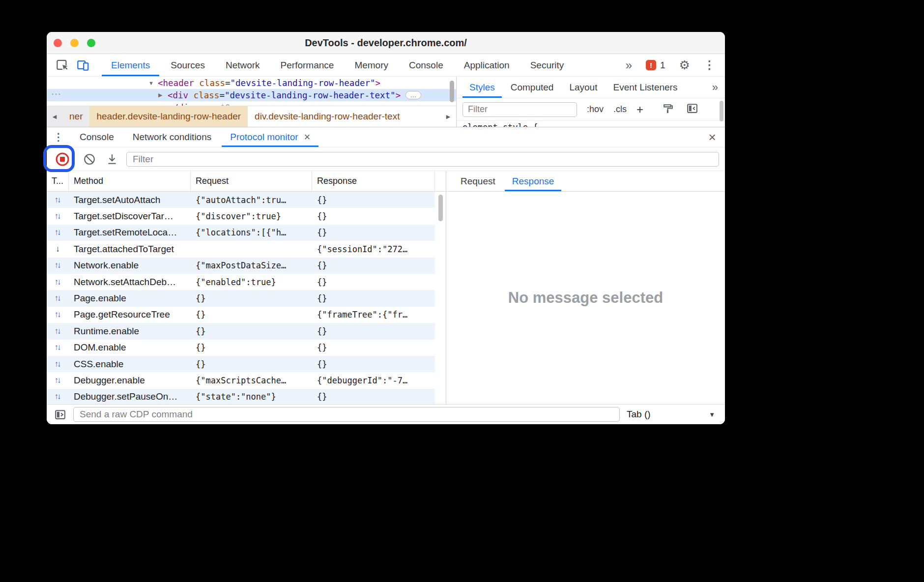  I want to click on method-cell: Target.attachedToTarget, so click(130, 249).